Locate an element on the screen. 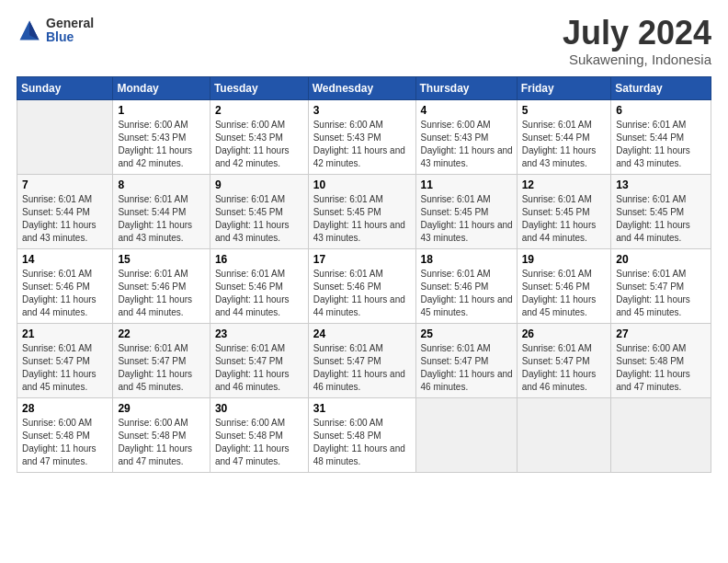 The width and height of the screenshot is (728, 563). day-number: 27 is located at coordinates (662, 334).